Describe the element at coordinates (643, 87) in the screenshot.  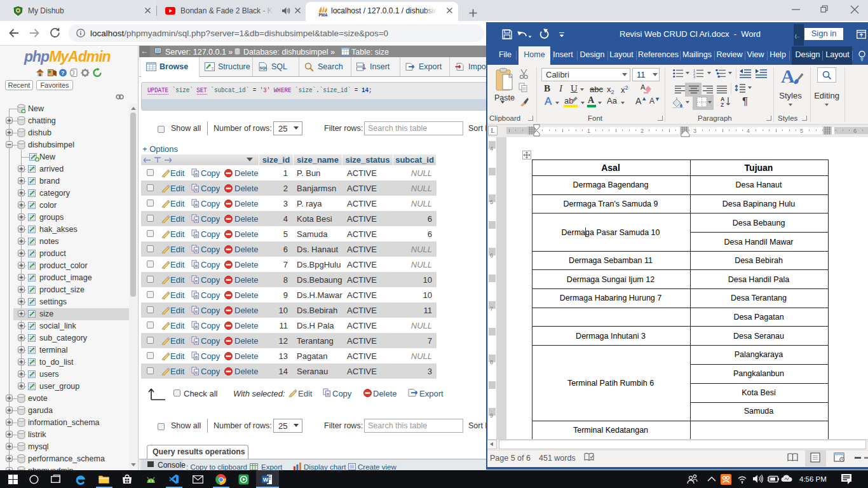
I see `svg-text: A` at that location.